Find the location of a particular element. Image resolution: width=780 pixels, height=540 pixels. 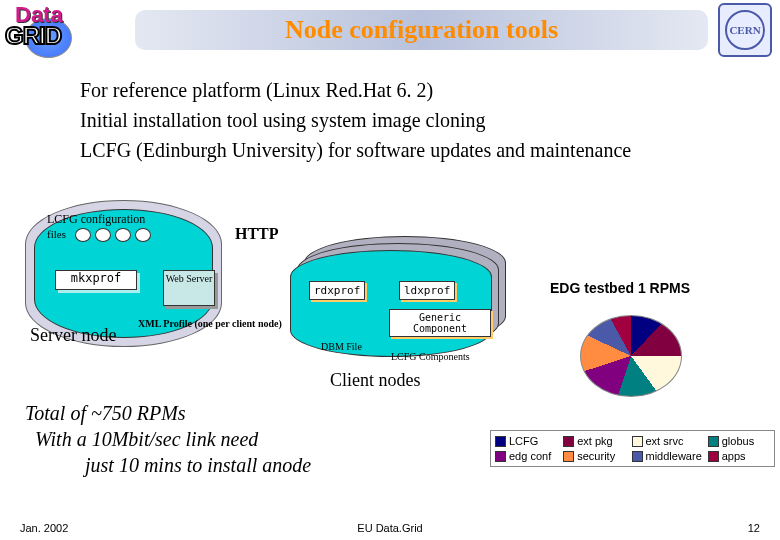

datagrid-logo: Data GRID is located at coordinates (65, 30).